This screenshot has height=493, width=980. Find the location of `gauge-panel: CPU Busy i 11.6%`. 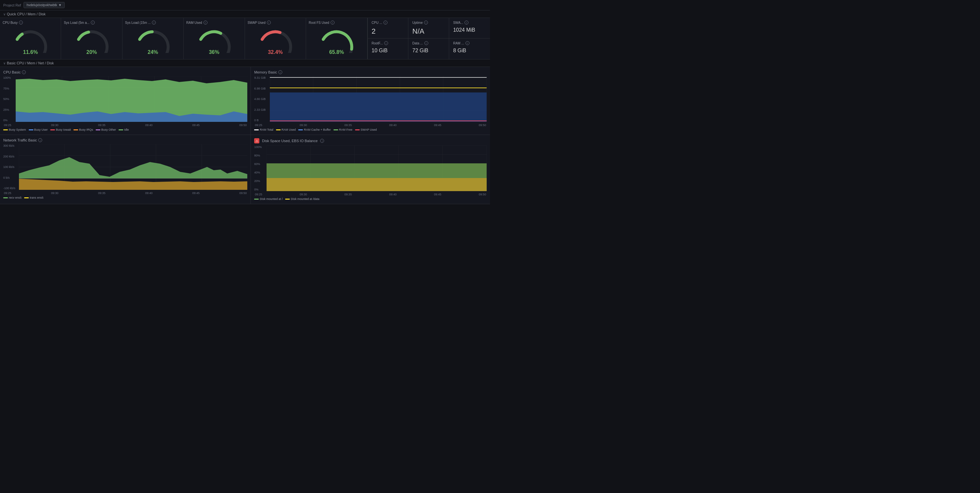

gauge-panel: CPU Busy i 11.6% is located at coordinates (30, 38).